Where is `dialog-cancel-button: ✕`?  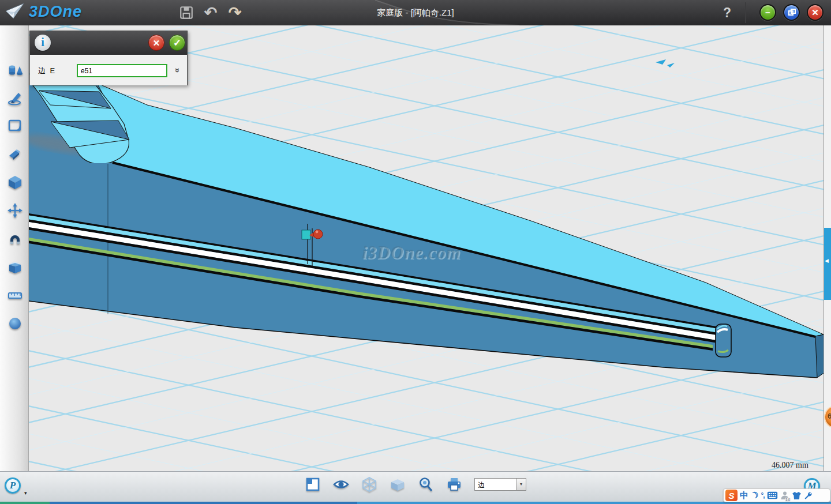
dialog-cancel-button: ✕ is located at coordinates (156, 43).